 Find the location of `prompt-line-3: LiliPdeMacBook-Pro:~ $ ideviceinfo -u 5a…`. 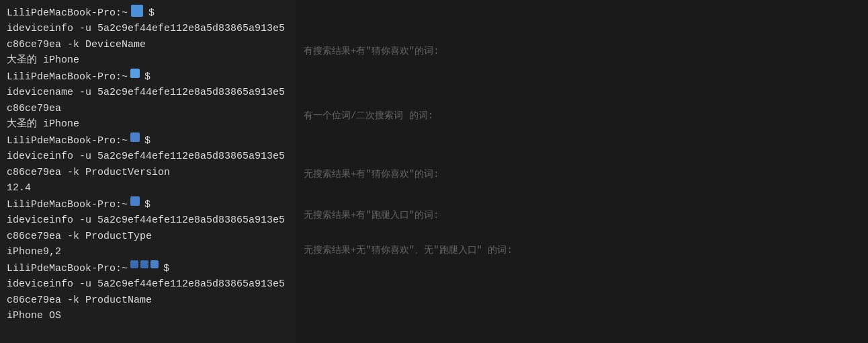

prompt-line-3: LiliPdeMacBook-Pro:~ $ ideviceinfo -u 5a… is located at coordinates (148, 157).